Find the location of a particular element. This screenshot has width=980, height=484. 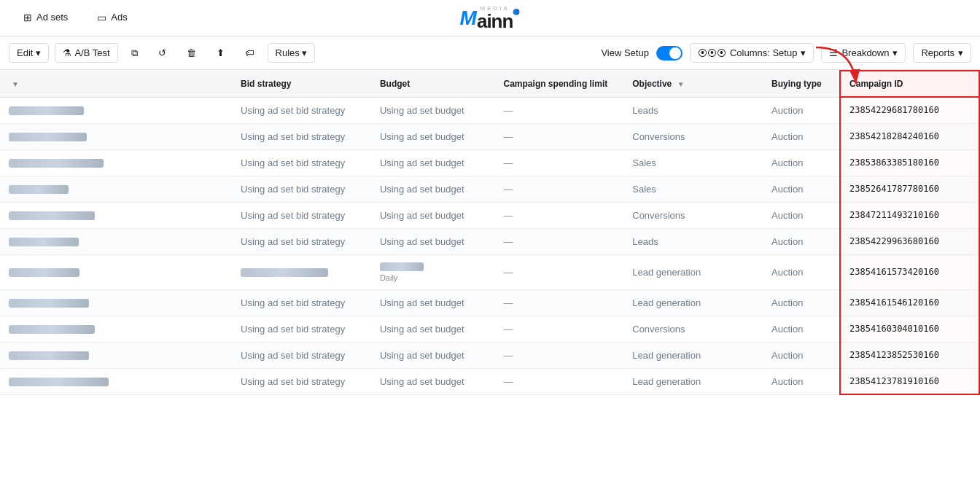

cell-campaign-id: 23854161573420160 is located at coordinates (910, 272).